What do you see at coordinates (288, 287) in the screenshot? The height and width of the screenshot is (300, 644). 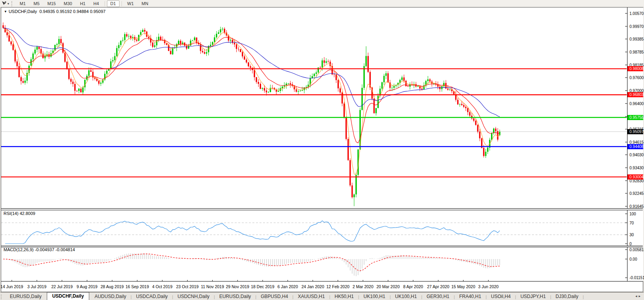 I see `date-axis-tick: 6 Jan 2020` at bounding box center [288, 287].